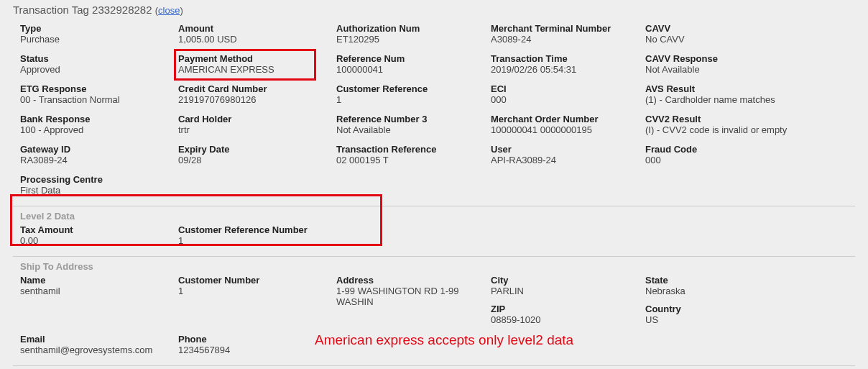  Describe the element at coordinates (565, 119) in the screenshot. I see `merchant-order-label: Merchant Order Number` at that location.